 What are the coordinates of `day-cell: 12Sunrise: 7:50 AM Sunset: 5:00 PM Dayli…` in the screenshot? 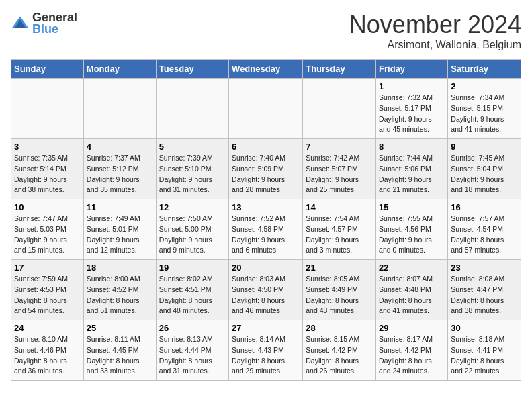 It's located at (192, 230).